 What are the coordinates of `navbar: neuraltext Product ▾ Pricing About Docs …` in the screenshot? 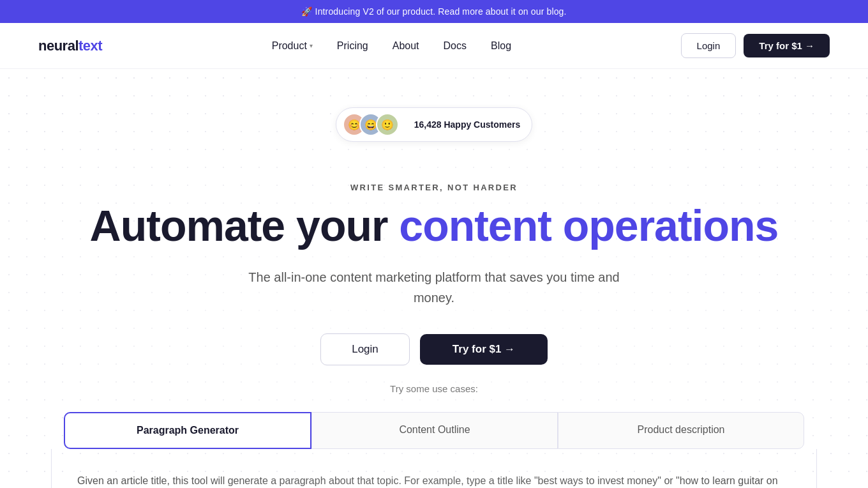 It's located at (434, 46).